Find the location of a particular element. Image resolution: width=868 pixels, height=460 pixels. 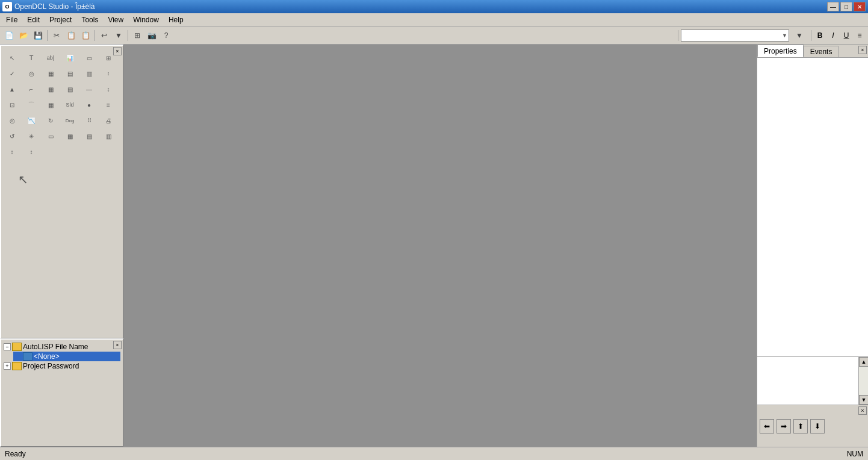

toolbar: 📄 📂 💾 ✂ 📋 📋 ↩ ▼ ⊞ 📷 ? ▼ ▼ B I U ≡ is located at coordinates (434, 36).